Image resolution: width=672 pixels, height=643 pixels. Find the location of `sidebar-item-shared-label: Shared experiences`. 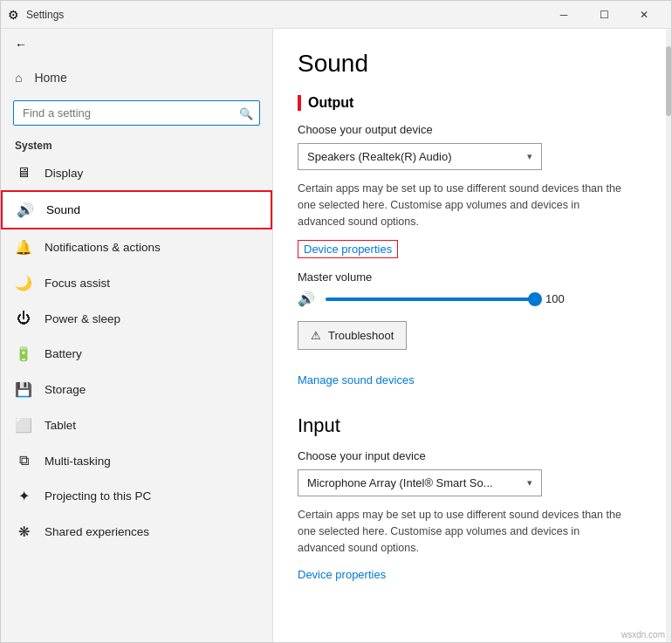

sidebar-item-shared-label: Shared experiences is located at coordinates (97, 532).